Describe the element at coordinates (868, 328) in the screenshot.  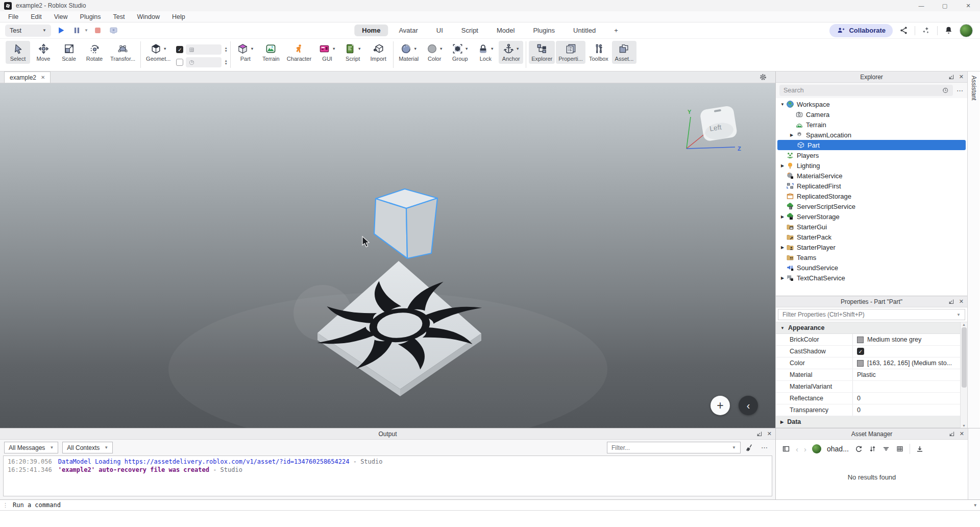
I see `property-section-appearance: ▼Appearance` at that location.